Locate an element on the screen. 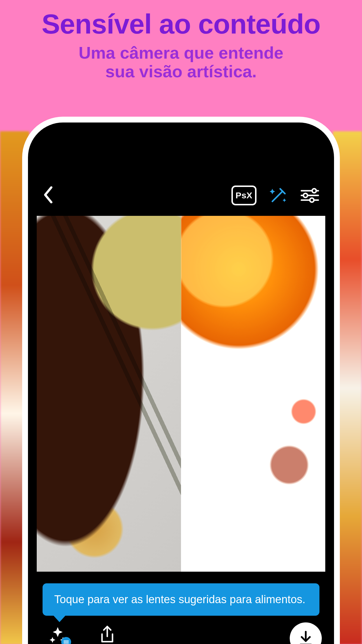 This screenshot has height=644, width=362. download-button is located at coordinates (306, 633).